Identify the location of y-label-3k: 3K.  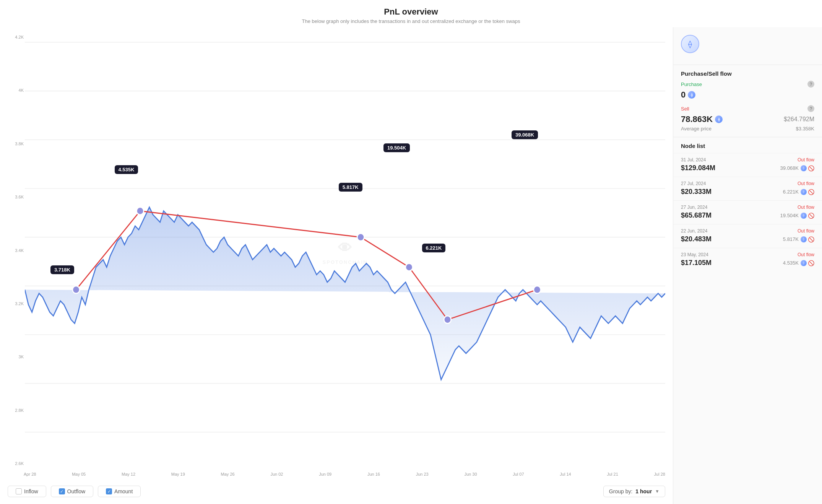
(21, 357).